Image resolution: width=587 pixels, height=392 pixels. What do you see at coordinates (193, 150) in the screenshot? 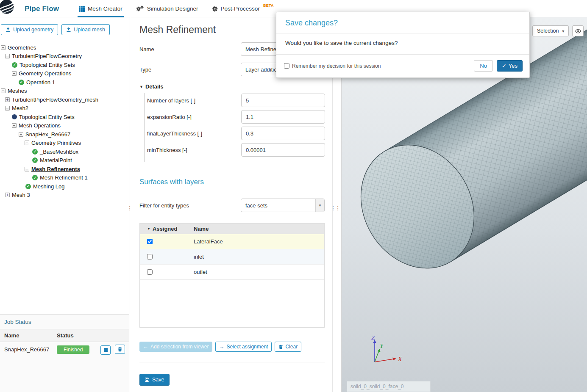
I see `field-label: minThickness [-]` at bounding box center [193, 150].